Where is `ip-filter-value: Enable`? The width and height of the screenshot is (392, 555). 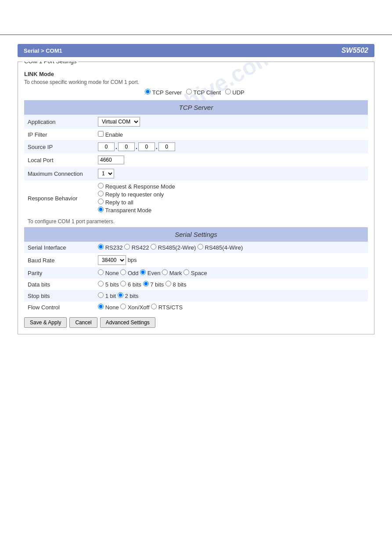 ip-filter-value: Enable is located at coordinates (231, 134).